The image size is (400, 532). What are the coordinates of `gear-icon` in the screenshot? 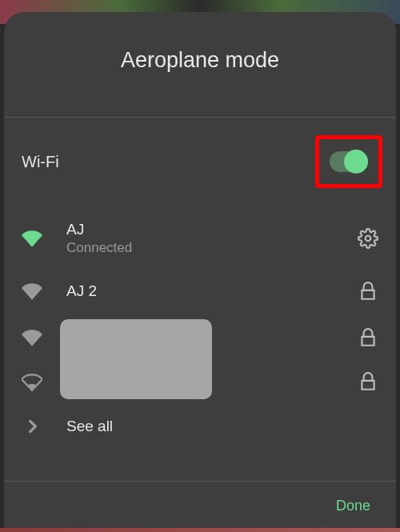 It's located at (368, 238).